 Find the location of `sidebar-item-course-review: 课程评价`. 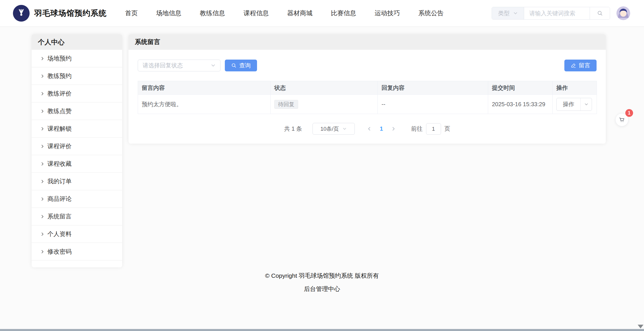

sidebar-item-course-review: 课程评价 is located at coordinates (77, 146).